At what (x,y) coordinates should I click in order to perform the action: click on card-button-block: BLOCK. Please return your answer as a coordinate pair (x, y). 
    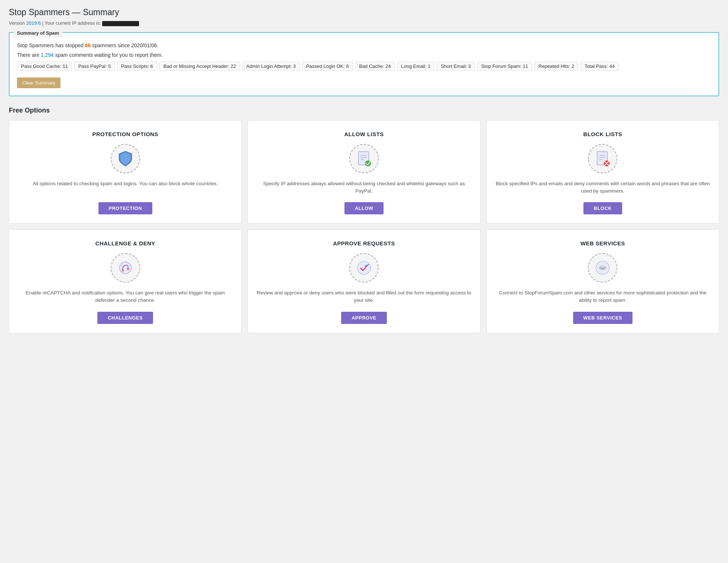
    Looking at the image, I should click on (603, 208).